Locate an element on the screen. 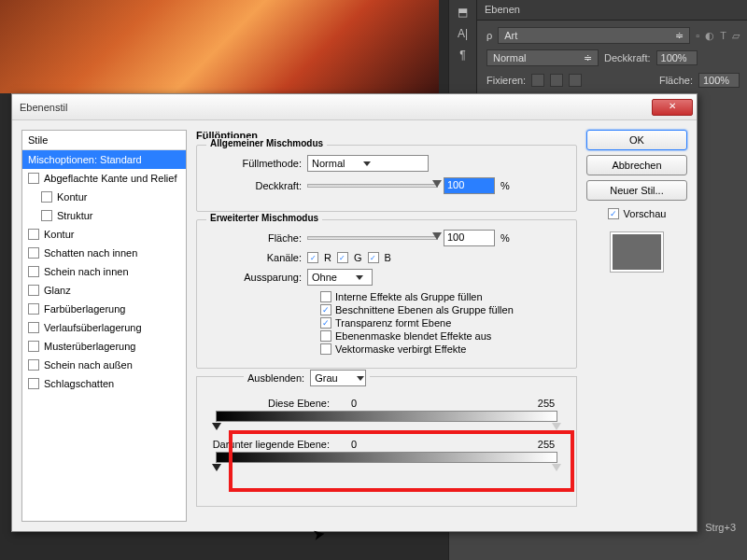 The width and height of the screenshot is (747, 560). knockout-select: Ohne is located at coordinates (340, 277).